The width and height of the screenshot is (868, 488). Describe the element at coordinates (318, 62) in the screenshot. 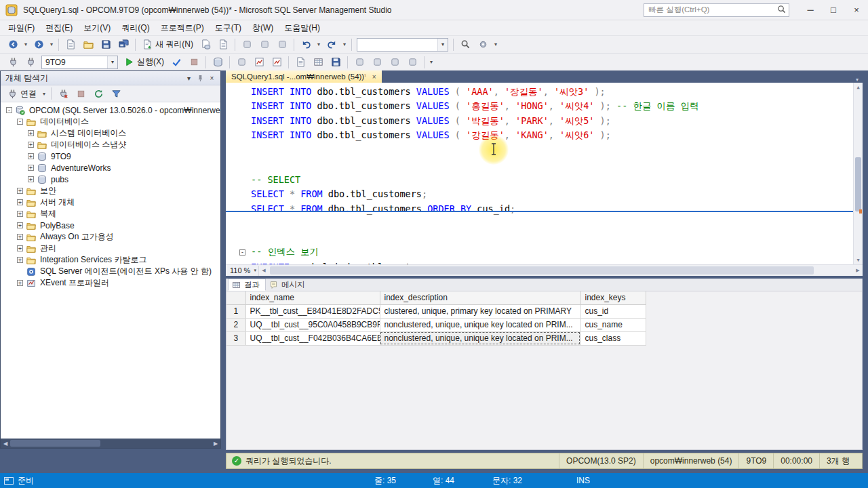

I see `results-to-grid` at that location.